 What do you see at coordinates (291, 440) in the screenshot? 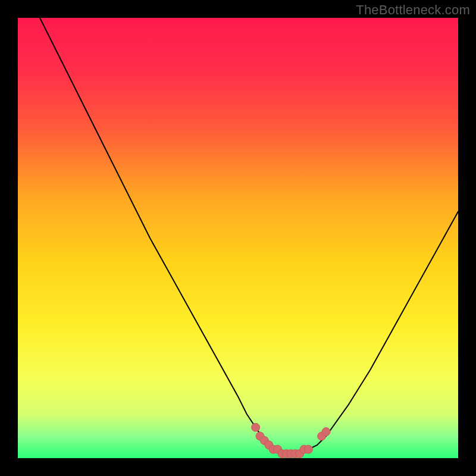
I see `curve-markers` at bounding box center [291, 440].